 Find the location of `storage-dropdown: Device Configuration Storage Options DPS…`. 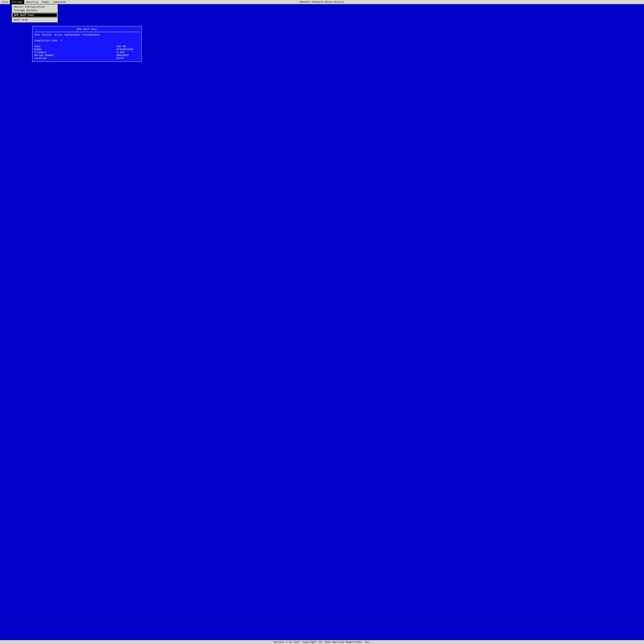

storage-dropdown: Device Configuration Storage Options DPS… is located at coordinates (35, 13).